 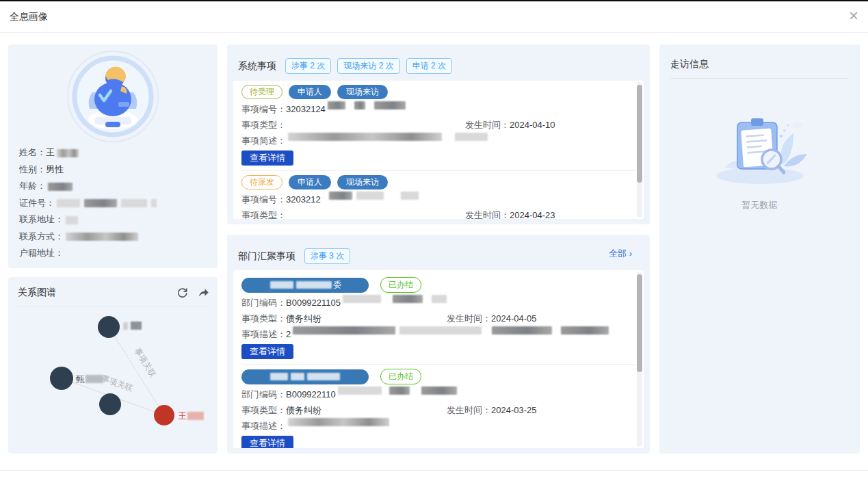 I want to click on system-items-title: 系统事项, so click(x=257, y=66).